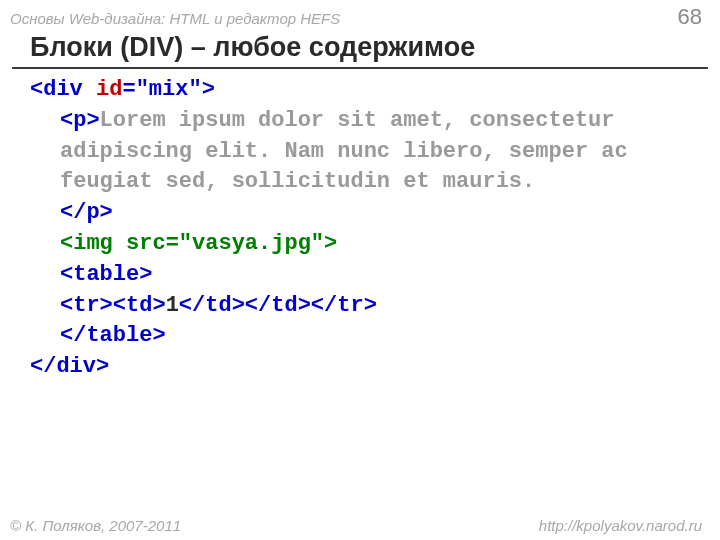 This screenshot has width=720, height=540. I want to click on title-rule, so click(360, 68).